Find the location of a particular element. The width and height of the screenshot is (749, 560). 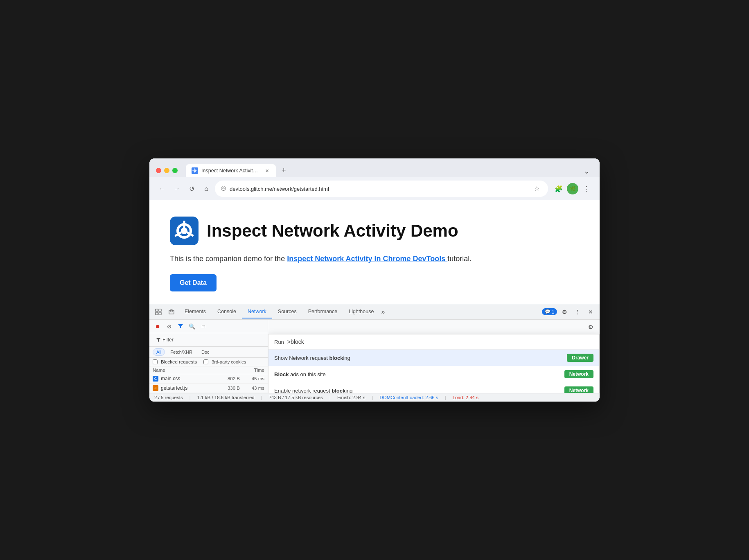

main-settings-button: ⚙ is located at coordinates (591, 327).